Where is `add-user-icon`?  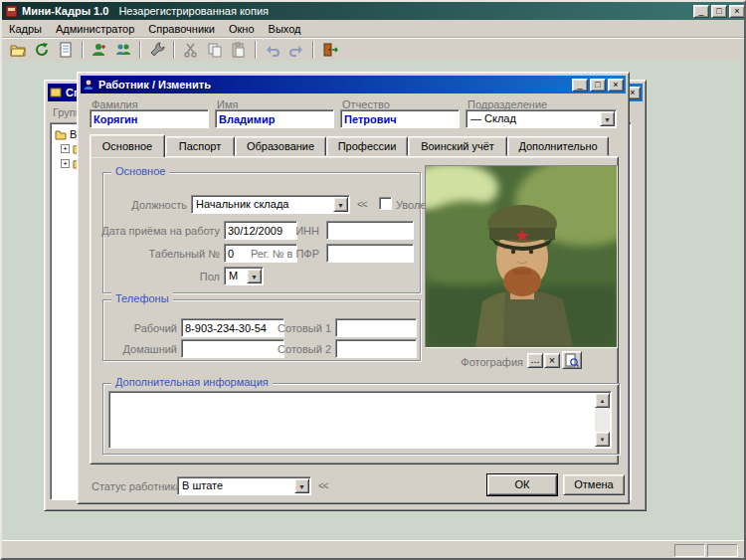 add-user-icon is located at coordinates (99, 50).